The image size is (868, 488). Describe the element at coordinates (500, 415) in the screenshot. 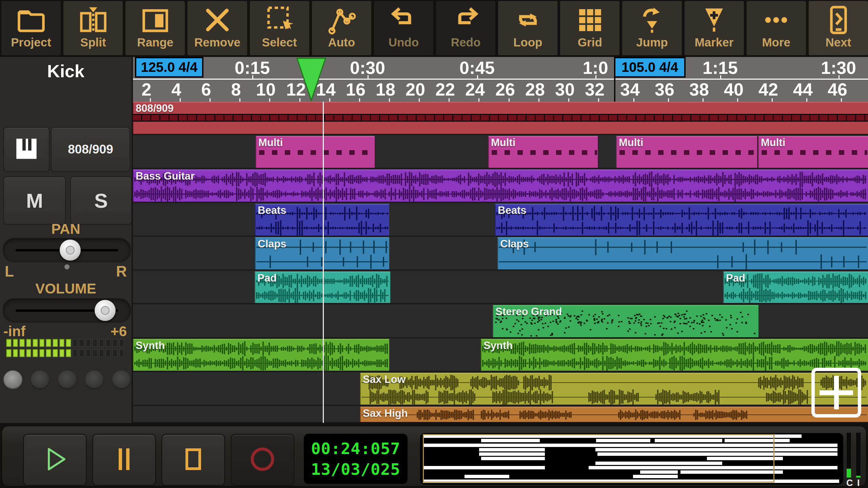

I see `track-row: Sax High` at that location.